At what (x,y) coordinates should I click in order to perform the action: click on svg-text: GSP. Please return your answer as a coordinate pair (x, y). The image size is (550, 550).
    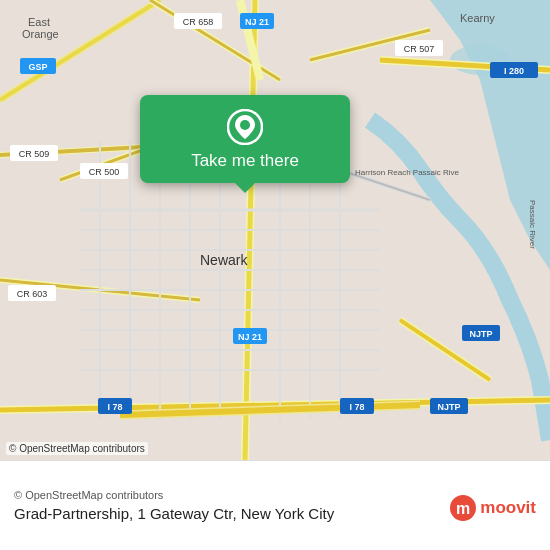
    Looking at the image, I should click on (38, 67).